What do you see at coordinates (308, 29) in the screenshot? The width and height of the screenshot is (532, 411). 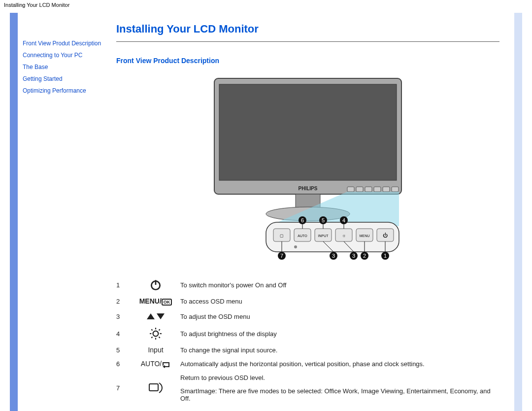 I see `page-title: Installing Your LCD Monitor` at bounding box center [308, 29].